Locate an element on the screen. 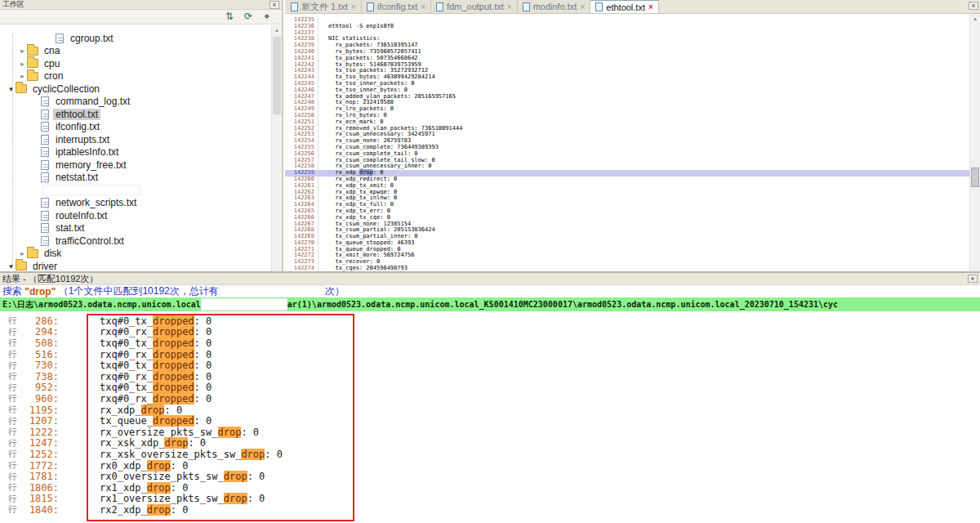  row-content: rx_xdp_drop: 0 is located at coordinates (140, 410).